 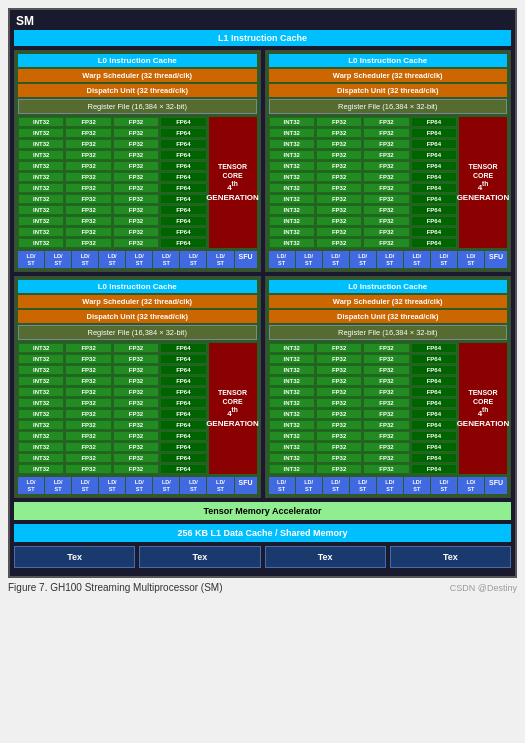 What do you see at coordinates (25, 21) in the screenshot?
I see `sm-label: SM` at bounding box center [25, 21].